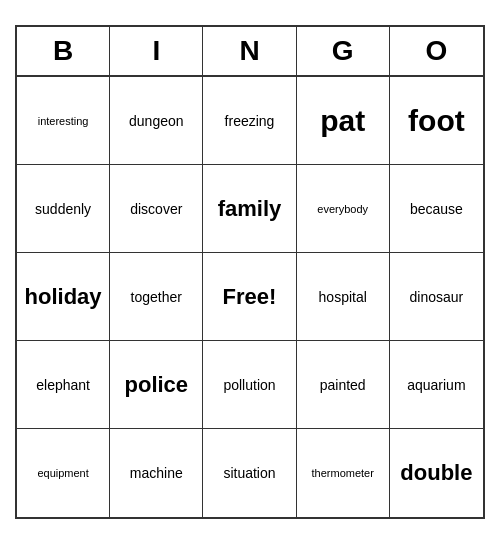 Image resolution: width=500 pixels, height=544 pixels. What do you see at coordinates (64, 385) in the screenshot?
I see `bingo-cell-15: elephant` at bounding box center [64, 385].